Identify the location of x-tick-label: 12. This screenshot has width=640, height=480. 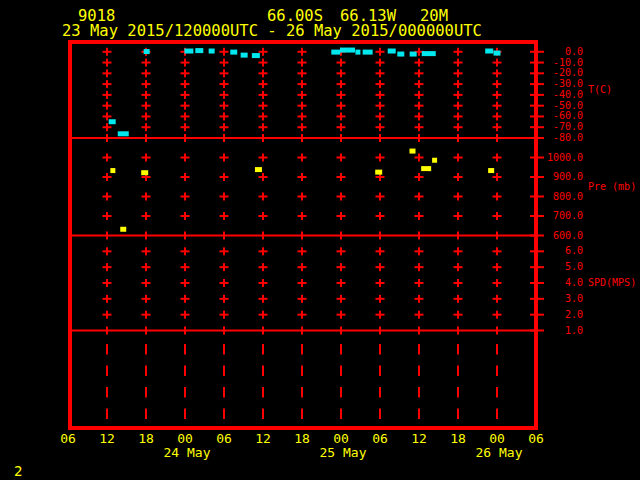
(107, 438).